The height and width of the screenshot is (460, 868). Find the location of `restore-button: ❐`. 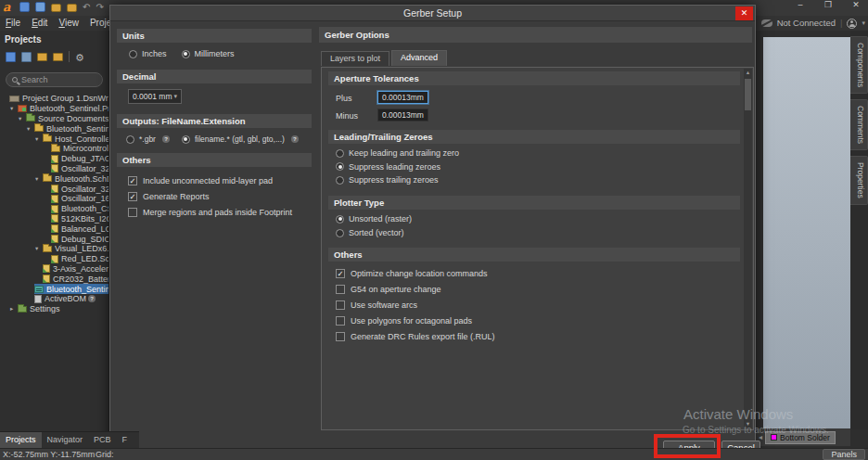

restore-button: ❐ is located at coordinates (828, 5).